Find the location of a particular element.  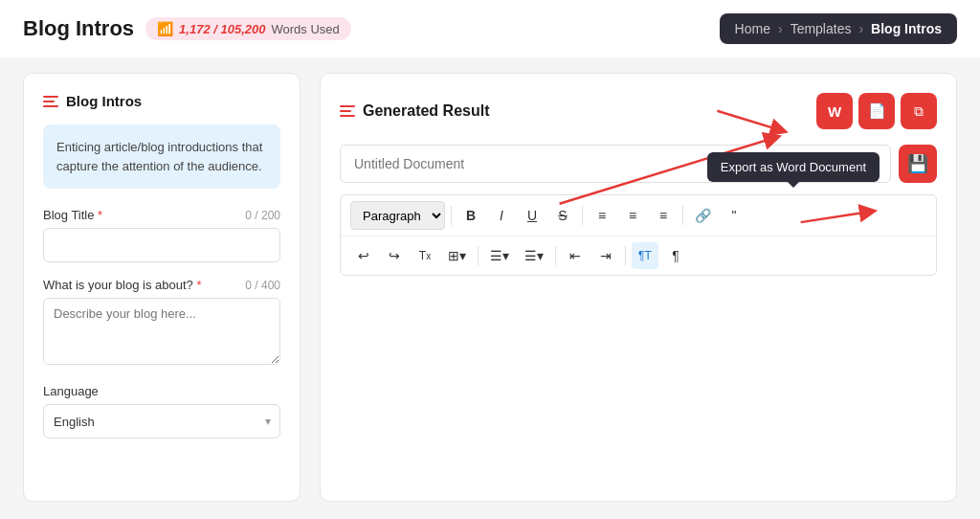

words-badge: 📶 1,172 / 105,200 Words Used is located at coordinates (249, 29).